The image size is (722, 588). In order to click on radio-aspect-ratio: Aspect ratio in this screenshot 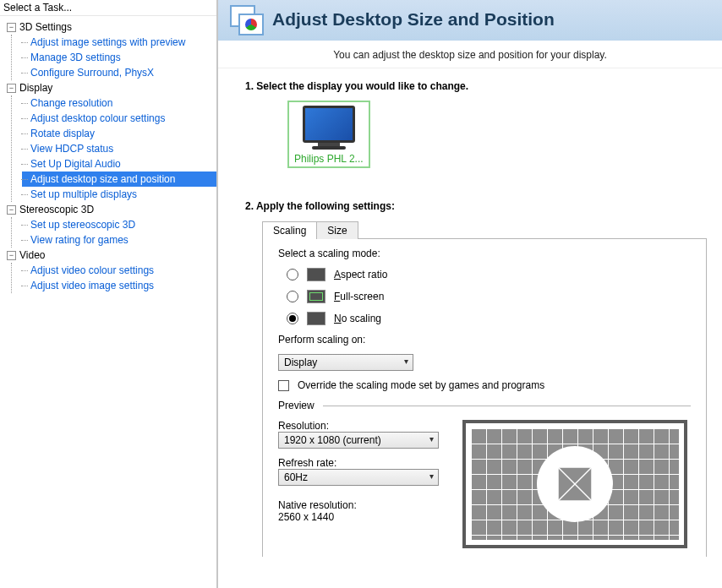, I will do `click(484, 275)`.